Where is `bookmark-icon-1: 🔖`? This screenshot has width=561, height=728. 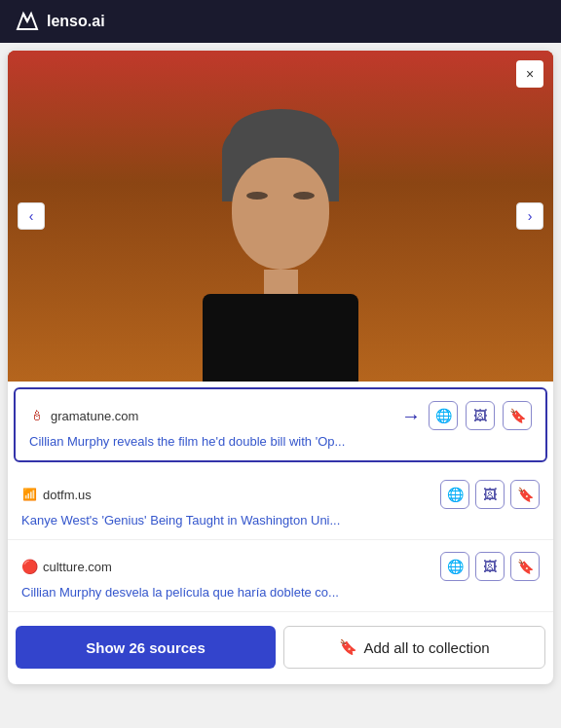 bookmark-icon-1: 🔖 is located at coordinates (518, 416).